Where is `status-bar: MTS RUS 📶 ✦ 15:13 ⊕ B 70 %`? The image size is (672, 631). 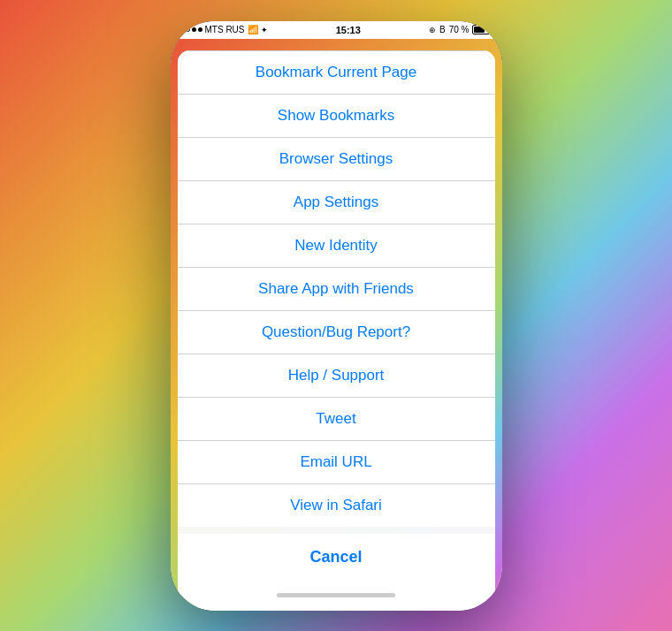 status-bar: MTS RUS 📶 ✦ 15:13 ⊕ B 70 % is located at coordinates (336, 30).